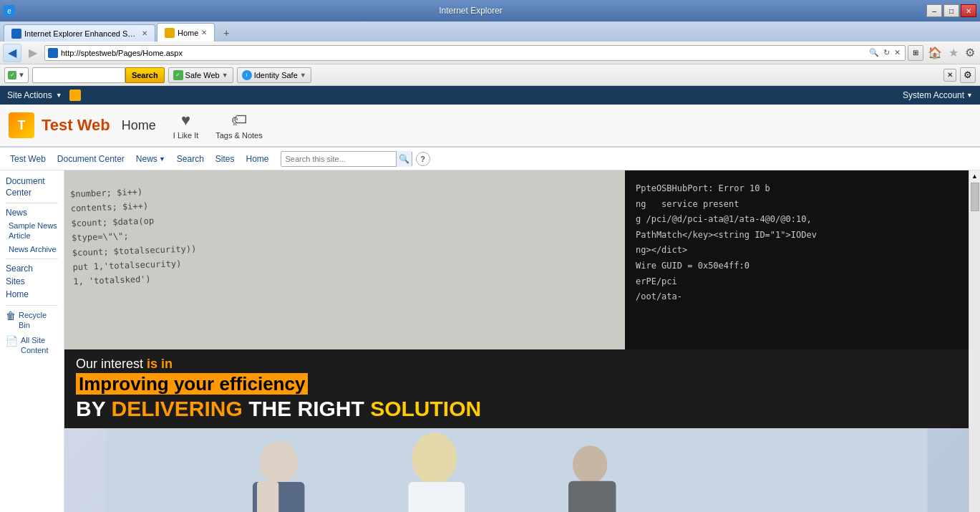  I want to click on topbar-left: Site Actions ▼, so click(44, 95).